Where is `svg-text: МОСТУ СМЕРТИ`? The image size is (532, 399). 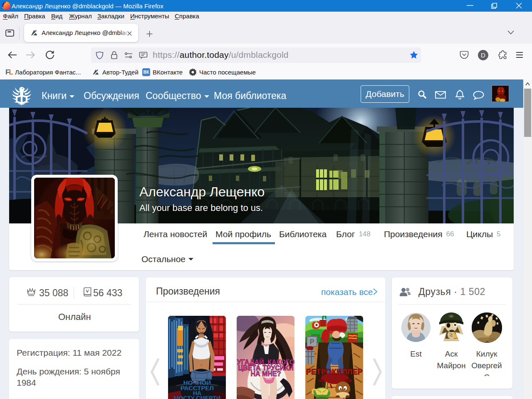 svg-text: МОСТУ СМЕРТИ is located at coordinates (197, 397).